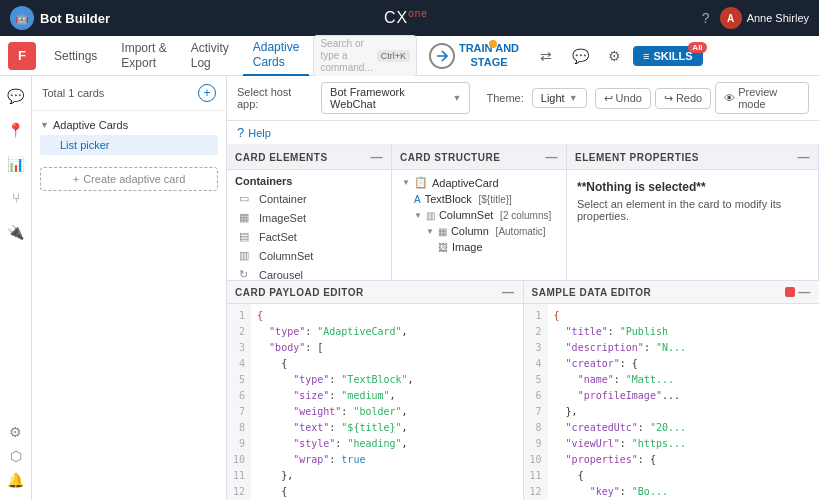  I want to click on user-badge: A Anne Shirley, so click(764, 18).